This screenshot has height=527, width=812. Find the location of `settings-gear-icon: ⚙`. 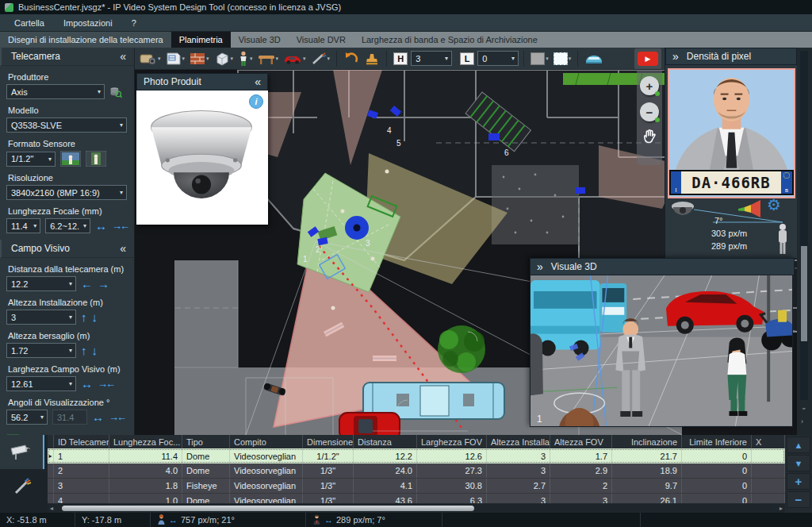

settings-gear-icon: ⚙ is located at coordinates (774, 205).